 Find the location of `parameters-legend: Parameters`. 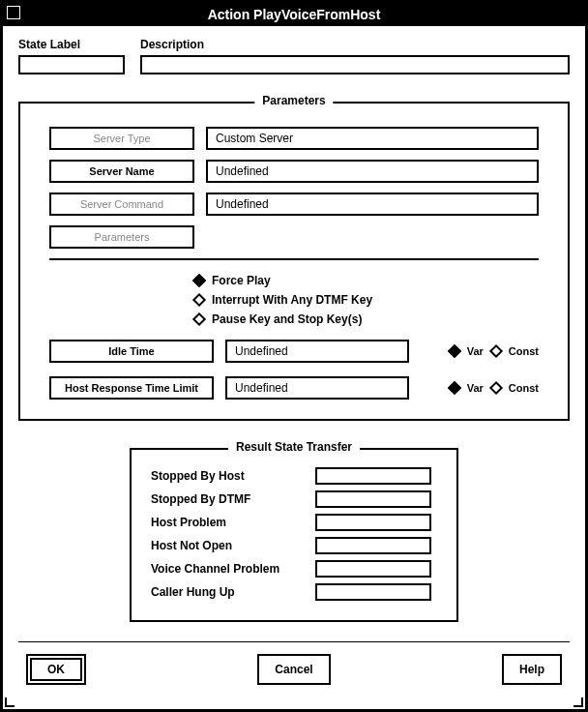

parameters-legend: Parameters is located at coordinates (294, 101).